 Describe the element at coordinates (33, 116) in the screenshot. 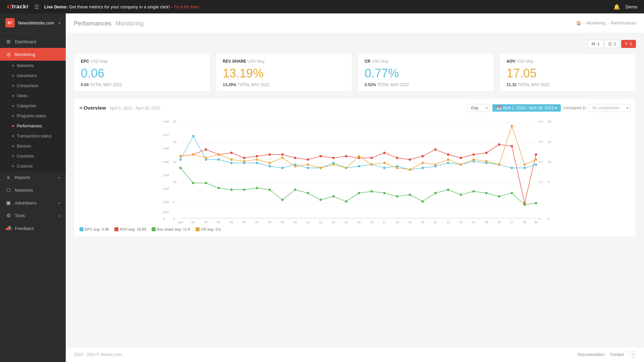

I see `sidebar-item-programs-status: Programs status` at that location.